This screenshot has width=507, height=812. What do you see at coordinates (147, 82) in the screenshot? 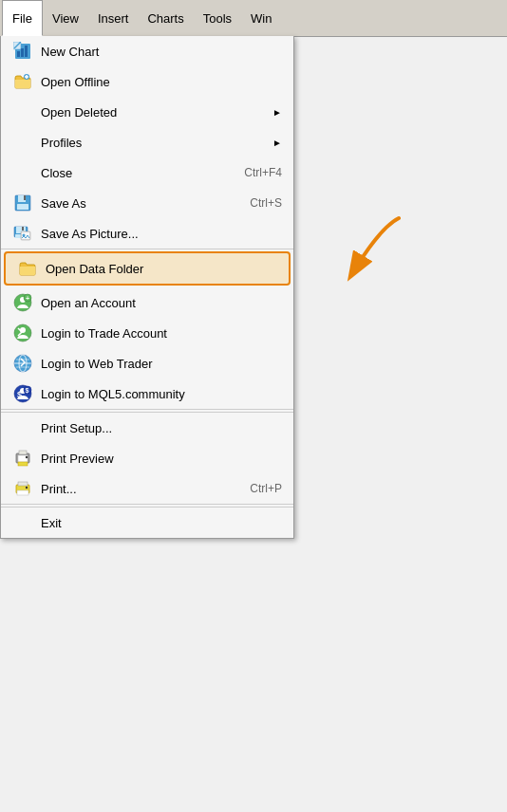
I see `menu-item-open-offline: Open Offline` at bounding box center [147, 82].